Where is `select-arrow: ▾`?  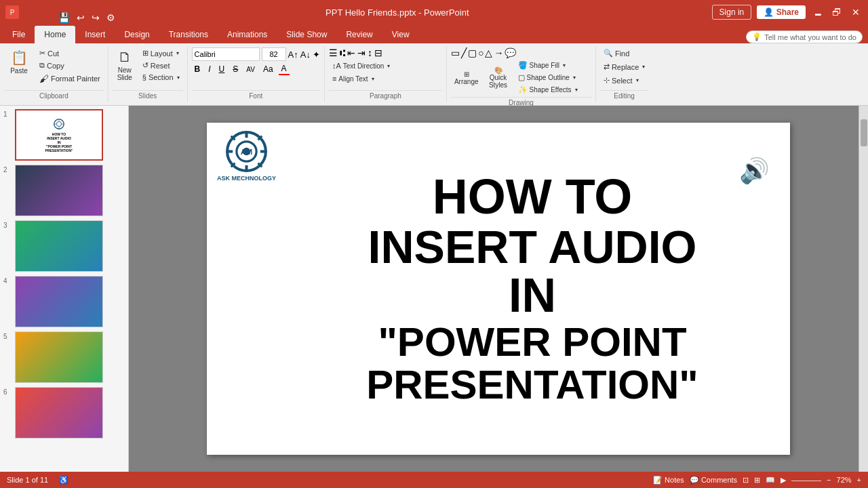
select-arrow: ▾ is located at coordinates (637, 80).